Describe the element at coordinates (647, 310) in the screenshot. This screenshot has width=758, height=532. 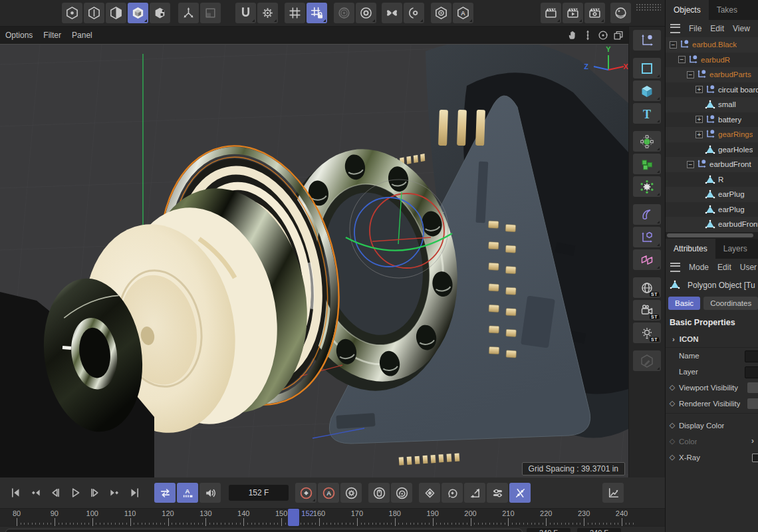
I see `camera-button: ST` at that location.